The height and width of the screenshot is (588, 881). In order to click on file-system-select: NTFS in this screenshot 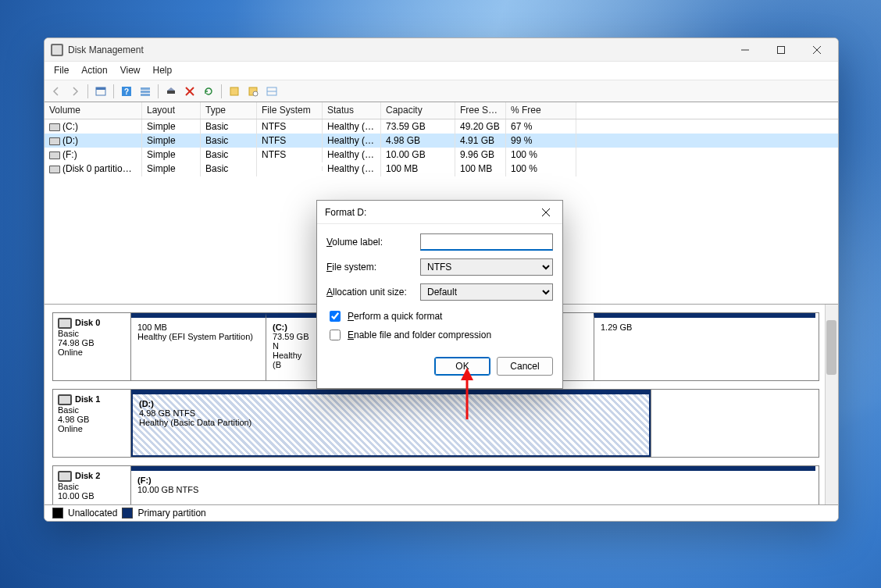, I will do `click(487, 267)`.